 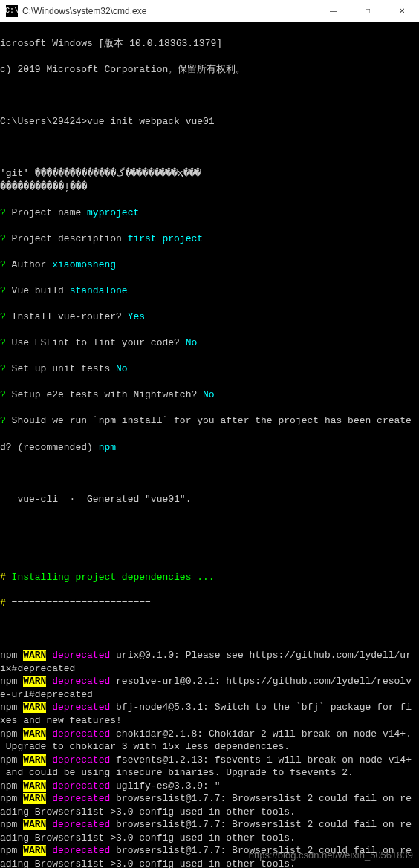 What do you see at coordinates (210, 44) in the screenshot?
I see `terminal-line: icrosoft Windows [版本 10.0.18363.1379]` at bounding box center [210, 44].